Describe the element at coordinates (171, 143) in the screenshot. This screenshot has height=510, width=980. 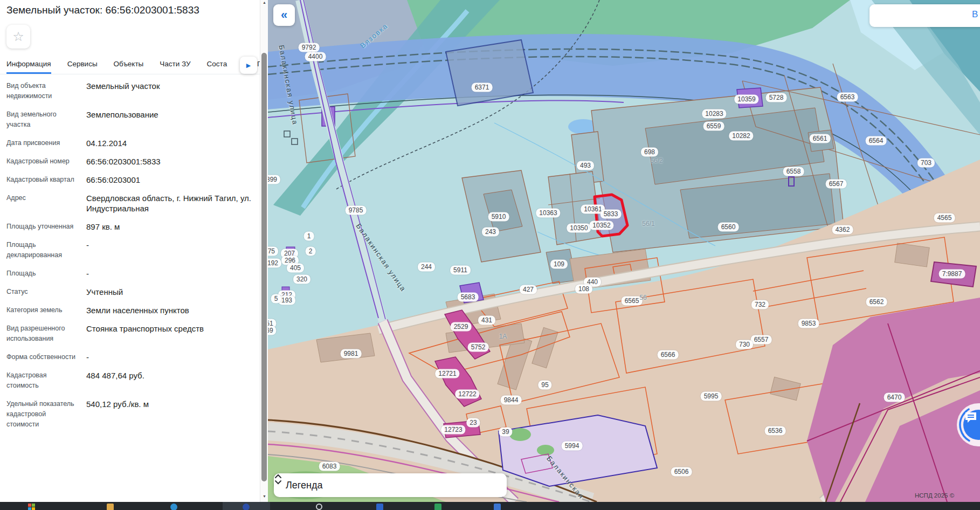
I see `field-value: 04.12.2014` at that location.